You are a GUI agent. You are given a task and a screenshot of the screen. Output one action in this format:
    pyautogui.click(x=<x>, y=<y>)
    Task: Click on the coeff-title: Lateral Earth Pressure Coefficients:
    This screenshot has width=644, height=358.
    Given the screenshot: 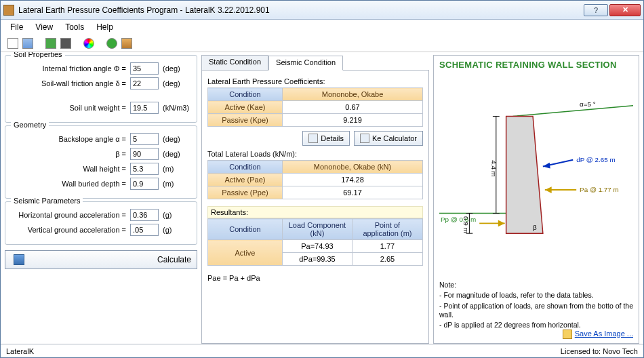 What is the action you would take?
    pyautogui.click(x=315, y=81)
    